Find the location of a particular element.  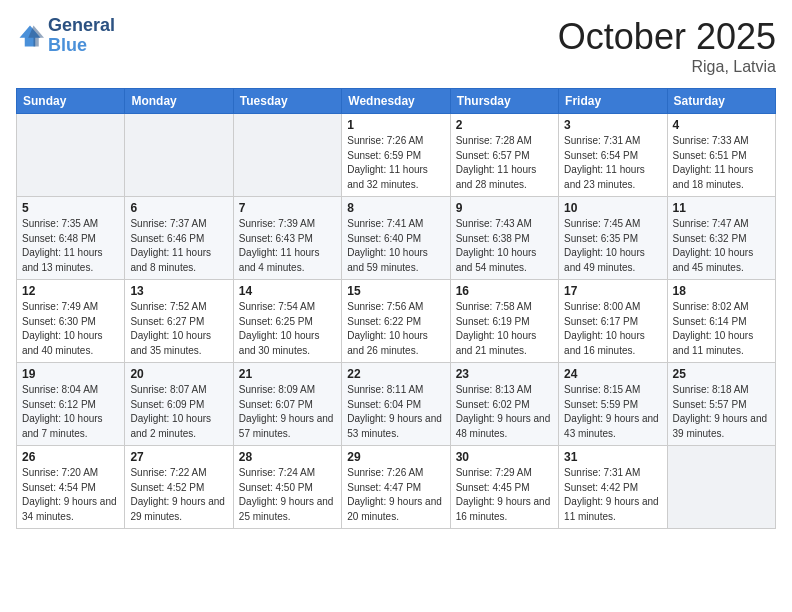

calendar-cell: 8Sunrise: 7:41 AM Sunset: 6:40 PM Daylig… is located at coordinates (396, 238).